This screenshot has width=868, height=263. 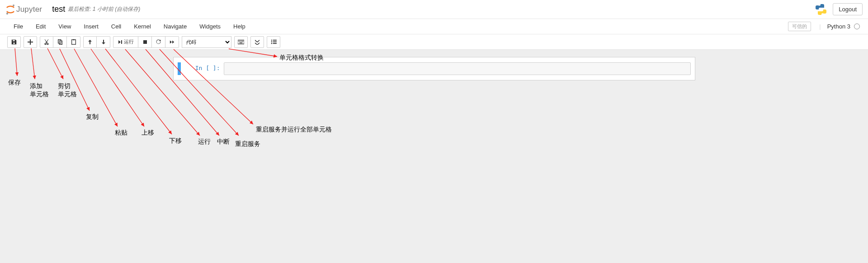 What do you see at coordinates (47, 42) in the screenshot?
I see `cut-button` at bounding box center [47, 42].